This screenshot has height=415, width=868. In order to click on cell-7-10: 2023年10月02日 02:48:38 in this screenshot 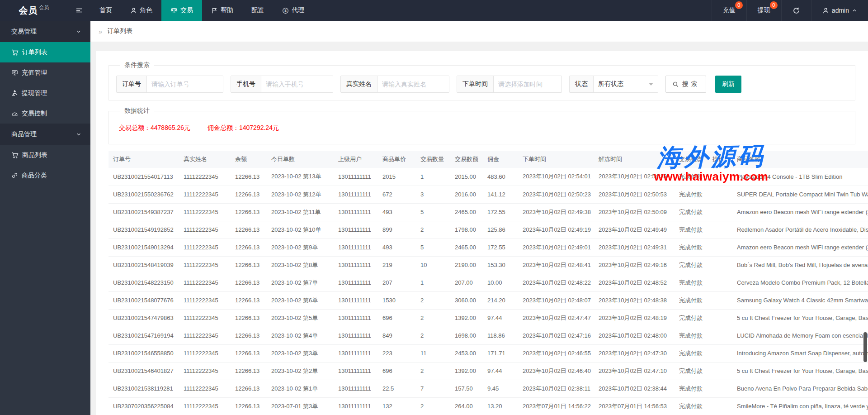, I will do `click(634, 301)`.